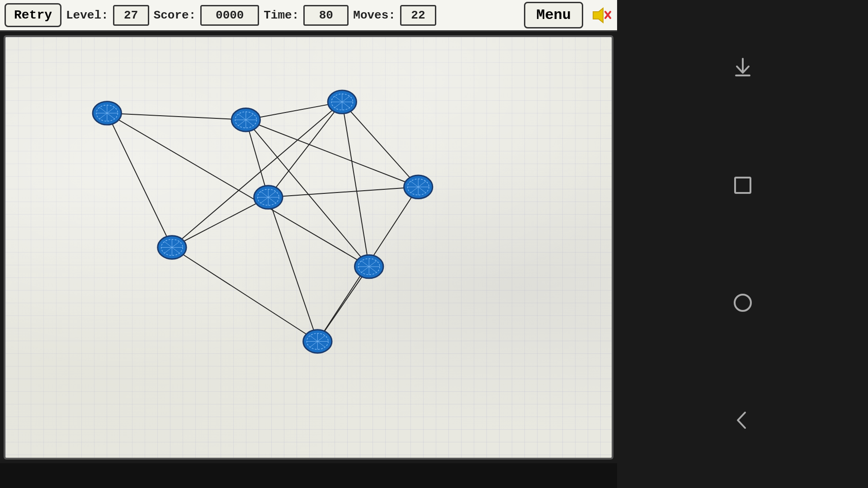 This screenshot has height=488, width=868. I want to click on graph-node-H, so click(317, 342).